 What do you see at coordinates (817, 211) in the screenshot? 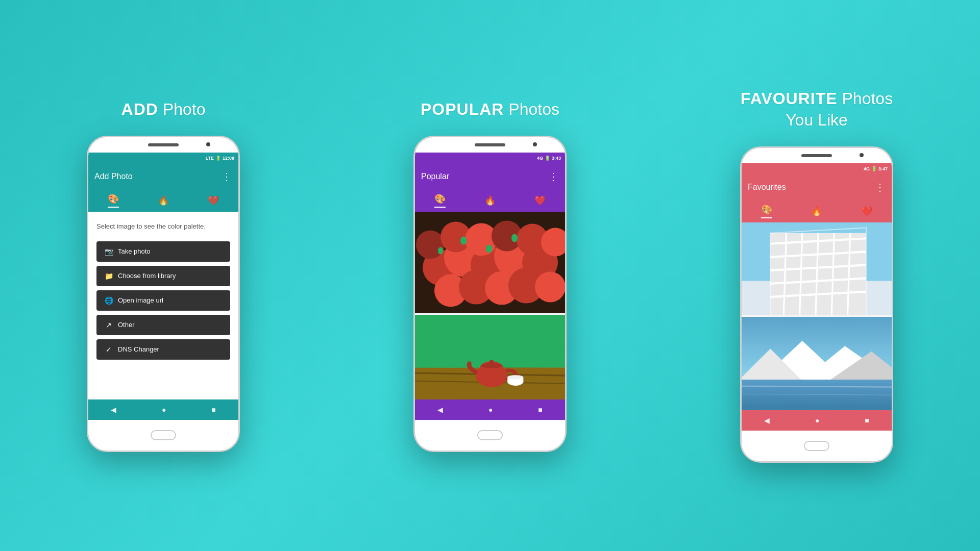
I see `tab-bar-3: 🎨 🔥 ❤️` at bounding box center [817, 211].